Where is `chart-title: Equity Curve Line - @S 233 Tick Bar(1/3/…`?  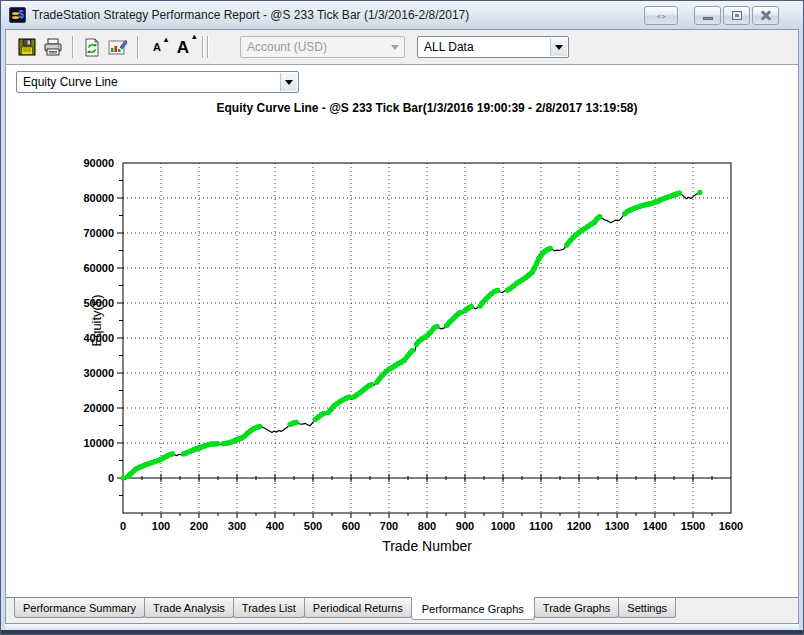
chart-title: Equity Curve Line - @S 233 Tick Bar(1/3/… is located at coordinates (427, 108).